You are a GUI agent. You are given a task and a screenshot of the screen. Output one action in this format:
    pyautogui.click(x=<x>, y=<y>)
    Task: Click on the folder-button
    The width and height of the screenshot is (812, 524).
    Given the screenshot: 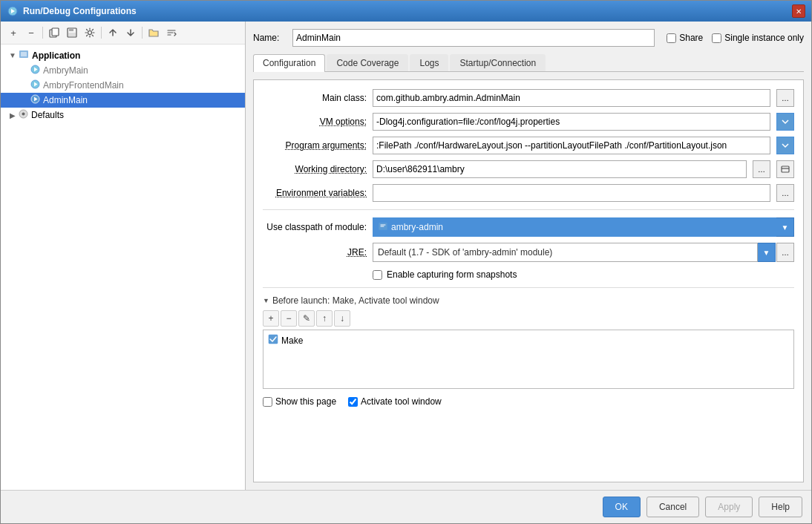 What is the action you would take?
    pyautogui.click(x=154, y=33)
    